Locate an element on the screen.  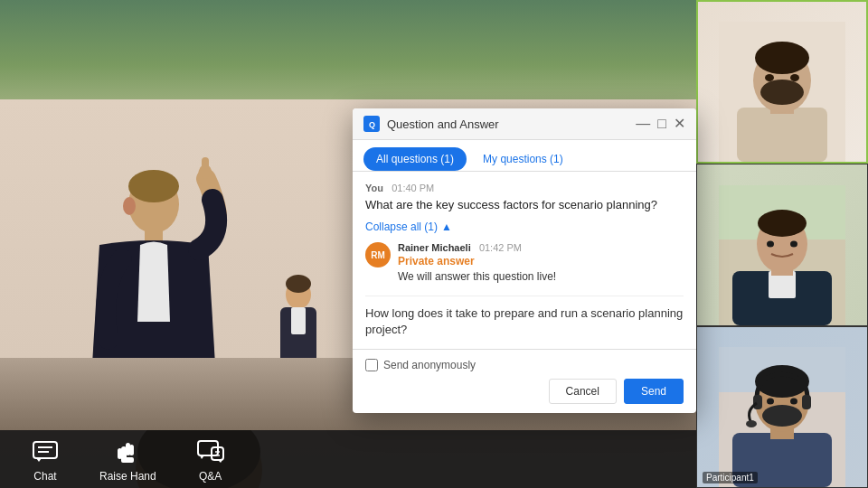
answerer-name: Rainer Michaeli is located at coordinates (434, 248).